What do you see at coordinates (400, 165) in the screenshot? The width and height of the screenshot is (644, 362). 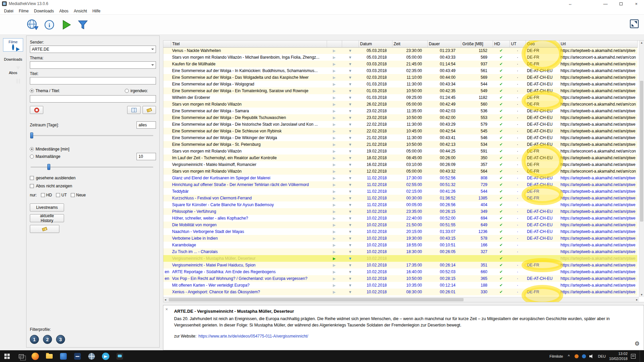 I see `table-row: Vergissmeinnicht - Matéo Maximoff, Roman…` at bounding box center [400, 165].